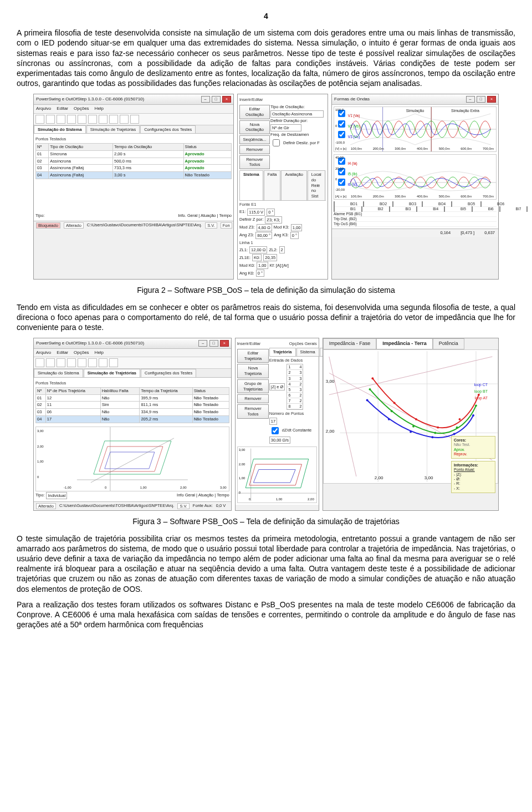 The width and height of the screenshot is (532, 812). I want to click on zl1-val: 12,00 Ω, so click(258, 250).